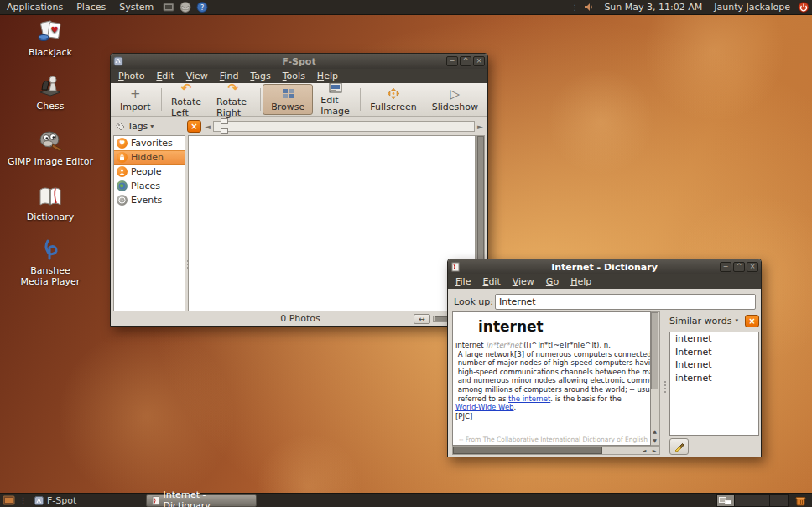  What do you see at coordinates (393, 99) in the screenshot?
I see `fullscreen-button: Fullscreen` at bounding box center [393, 99].